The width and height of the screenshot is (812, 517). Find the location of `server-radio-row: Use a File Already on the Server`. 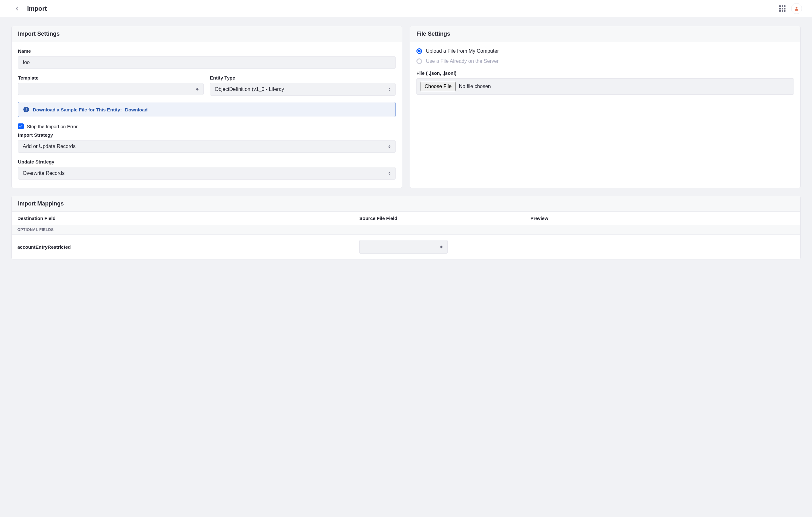

server-radio-row: Use a File Already on the Server is located at coordinates (605, 61).